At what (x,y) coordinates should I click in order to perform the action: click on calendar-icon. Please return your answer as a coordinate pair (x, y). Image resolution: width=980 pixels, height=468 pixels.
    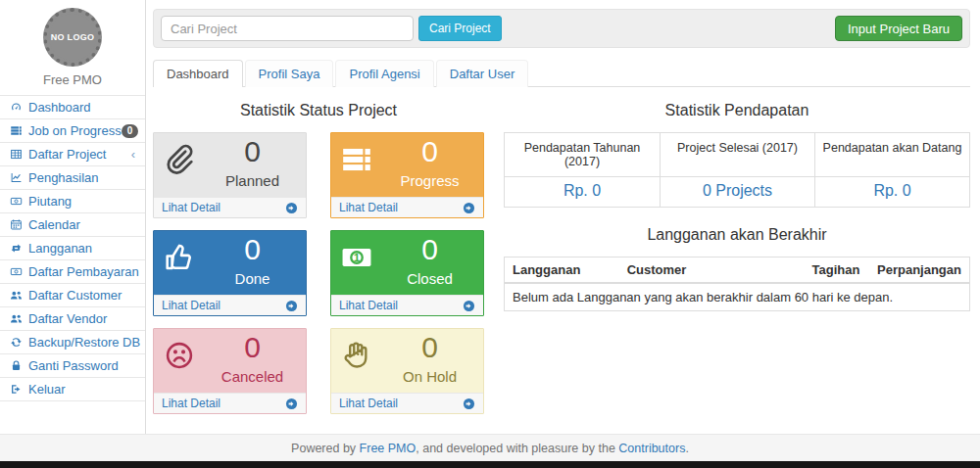
    Looking at the image, I should click on (16, 225).